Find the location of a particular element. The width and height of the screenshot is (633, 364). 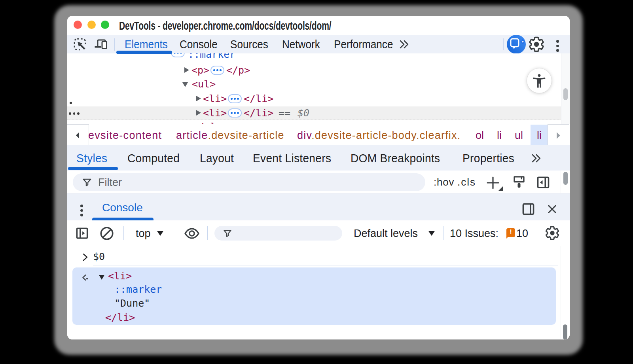

styles-scrollbar-track is located at coordinates (561, 182).